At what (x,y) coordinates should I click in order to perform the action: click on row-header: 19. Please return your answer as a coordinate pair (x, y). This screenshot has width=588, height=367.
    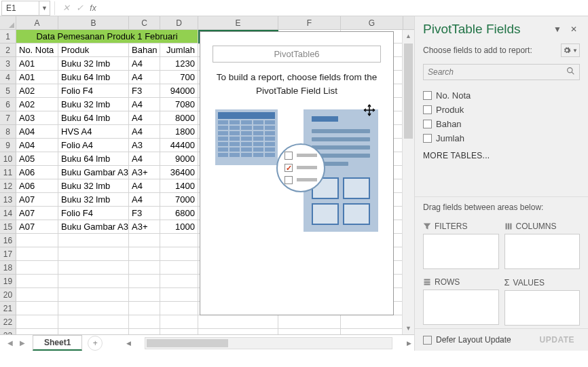
    Looking at the image, I should click on (8, 281).